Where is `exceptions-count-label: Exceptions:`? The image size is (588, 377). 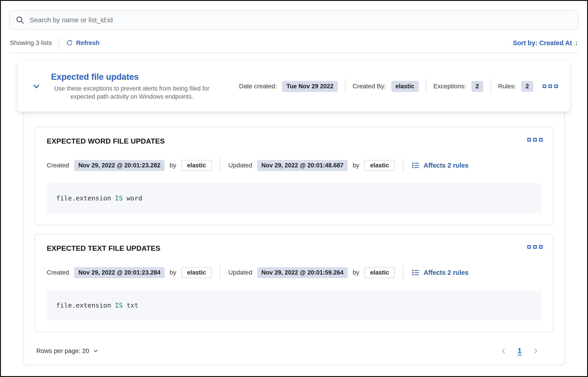
exceptions-count-label: Exceptions: is located at coordinates (450, 86).